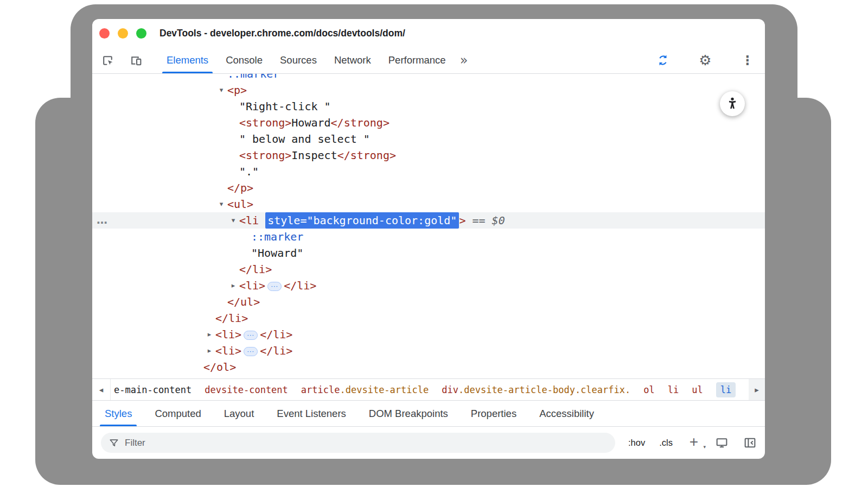 Image resolution: width=868 pixels, height=493 pixels. I want to click on breadcrumb-item: e-main-content, so click(153, 390).